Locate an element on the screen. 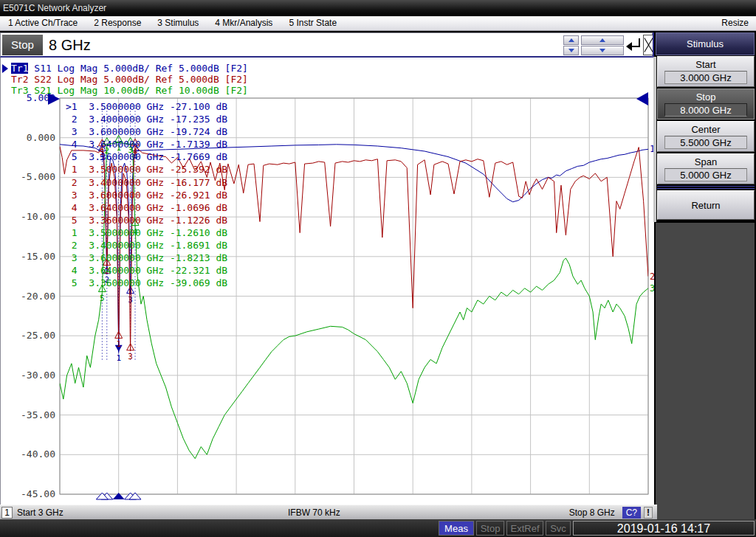 The width and height of the screenshot is (756, 537). spin-down-small-button is located at coordinates (571, 50).